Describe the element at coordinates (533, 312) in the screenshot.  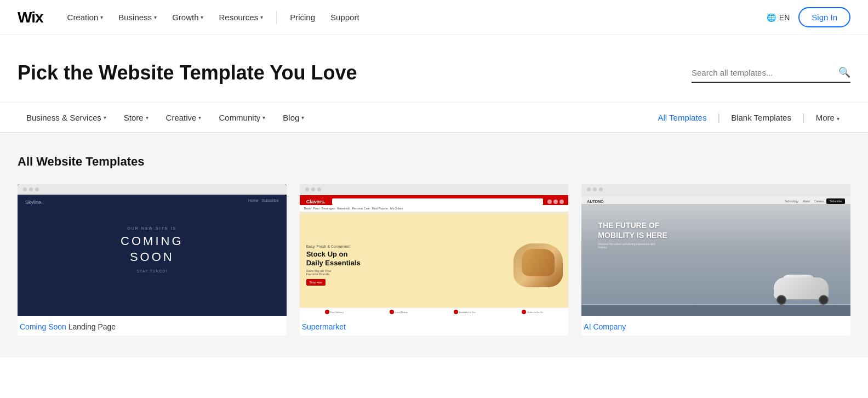
I see `sm-bottom-item: Order on the Go` at that location.